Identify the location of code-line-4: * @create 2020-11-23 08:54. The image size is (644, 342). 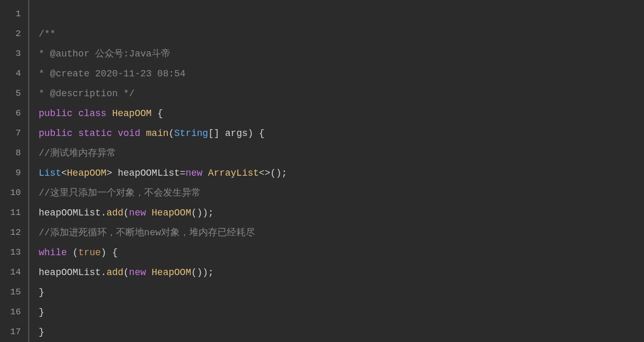
(341, 74).